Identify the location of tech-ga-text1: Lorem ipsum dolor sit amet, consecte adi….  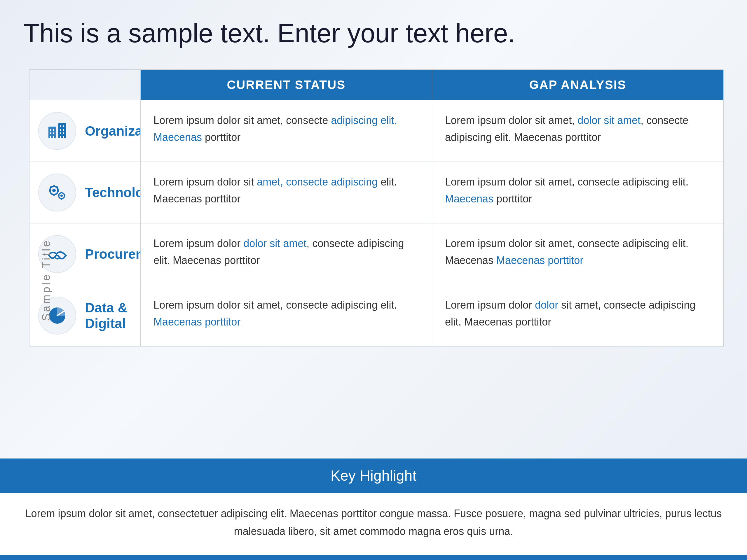
(567, 182).